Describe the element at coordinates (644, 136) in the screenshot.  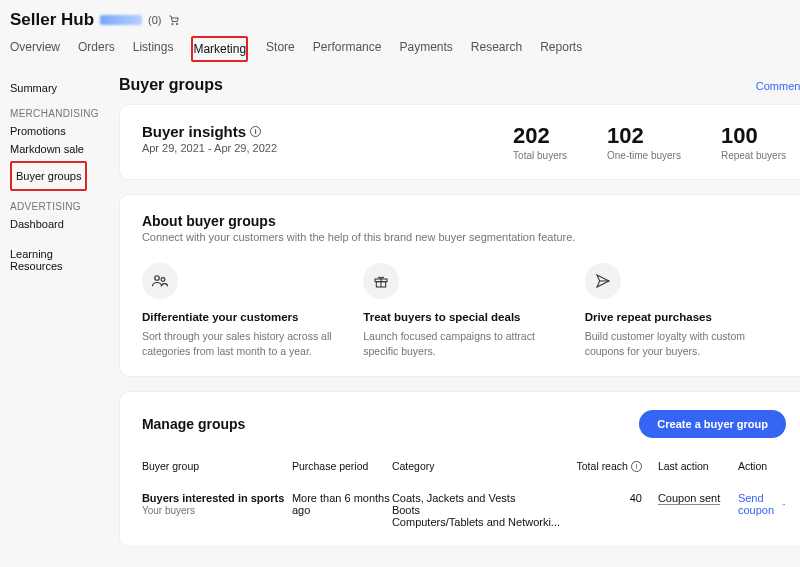
I see `stat-onetime-num: 102` at that location.